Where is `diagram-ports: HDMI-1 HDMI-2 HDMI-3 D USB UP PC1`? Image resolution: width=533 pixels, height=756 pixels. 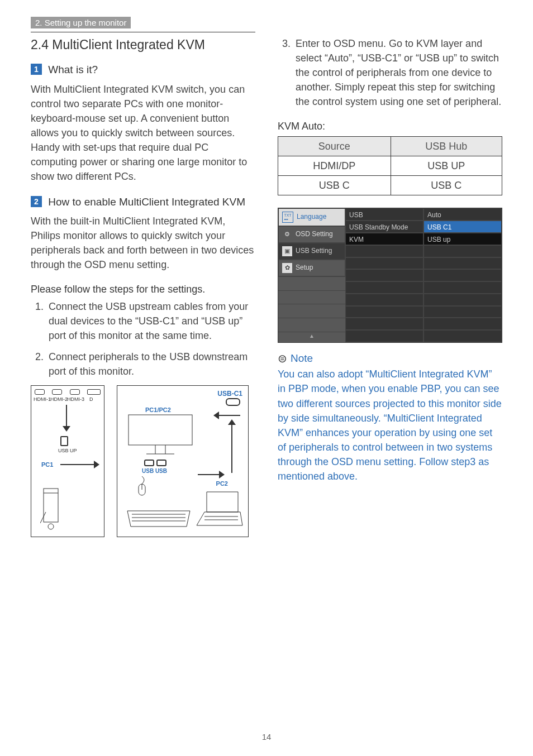 diagram-ports: HDMI-1 HDMI-2 HDMI-3 D USB UP PC1 is located at coordinates (68, 461).